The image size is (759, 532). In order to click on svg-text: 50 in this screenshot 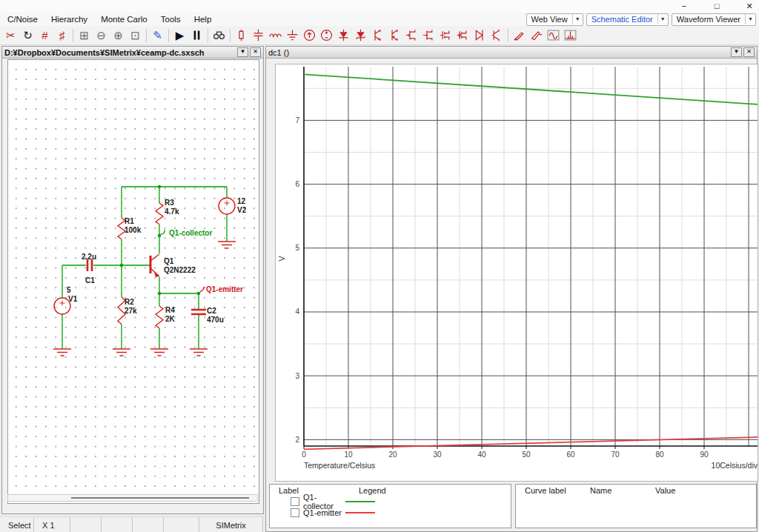, I will do `click(526, 455)`.